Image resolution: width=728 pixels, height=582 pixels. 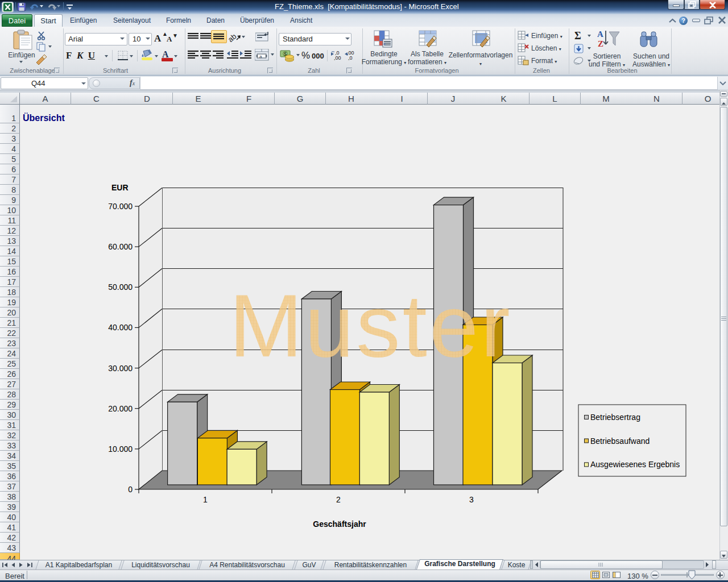 What do you see at coordinates (615, 417) in the screenshot?
I see `svg-text: Betriebsertrag` at bounding box center [615, 417].